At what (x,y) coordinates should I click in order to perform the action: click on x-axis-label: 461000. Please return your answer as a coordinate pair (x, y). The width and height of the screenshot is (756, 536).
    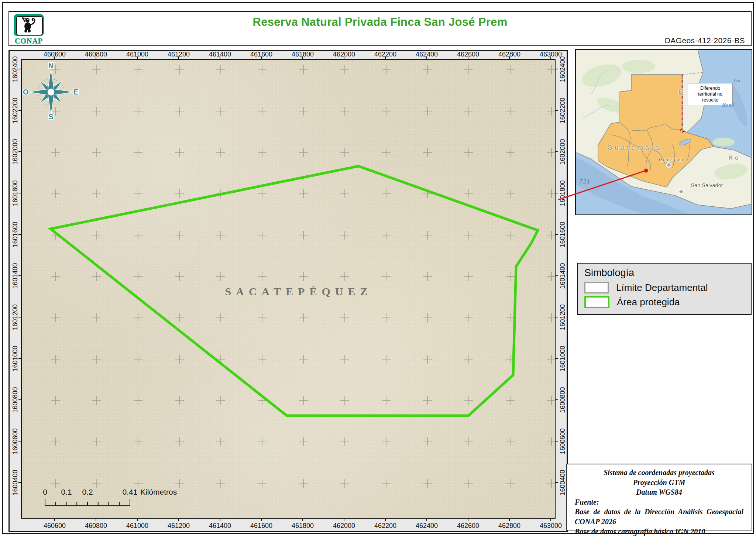
    Looking at the image, I should click on (137, 526).